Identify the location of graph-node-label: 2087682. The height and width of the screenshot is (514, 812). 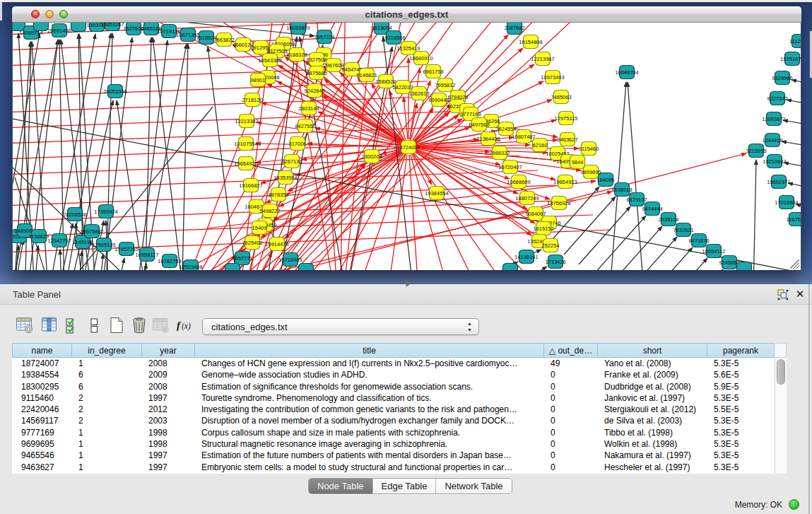
(514, 28).